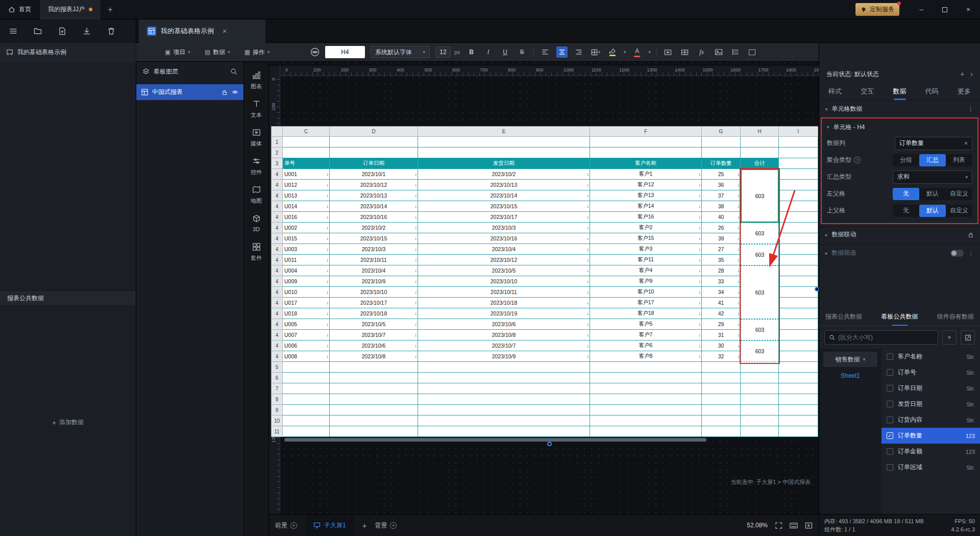 The image size is (980, 536). Describe the element at coordinates (646, 249) in the screenshot. I see `data-cell: 客户3↓` at that location.